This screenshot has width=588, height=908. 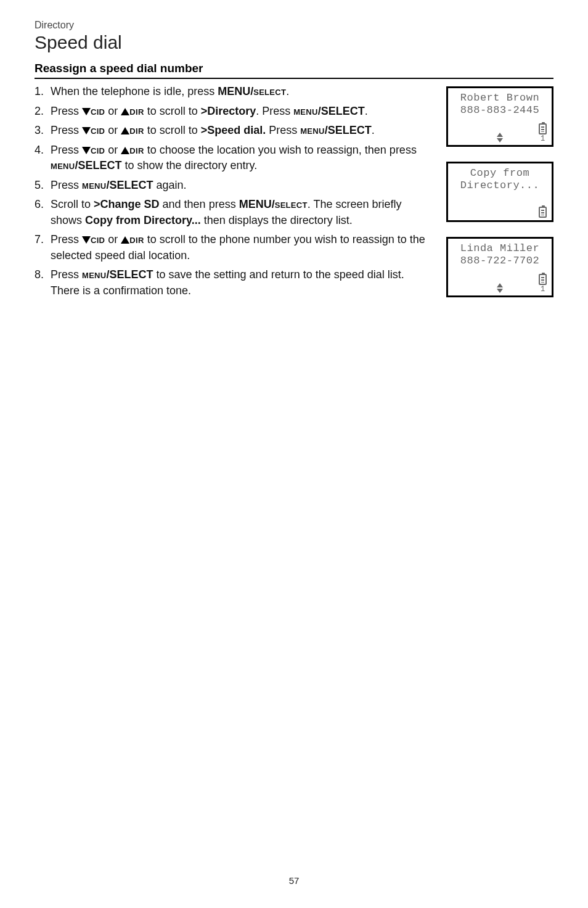 What do you see at coordinates (500, 98) in the screenshot?
I see `lcd1-line1: Robert Brown` at bounding box center [500, 98].